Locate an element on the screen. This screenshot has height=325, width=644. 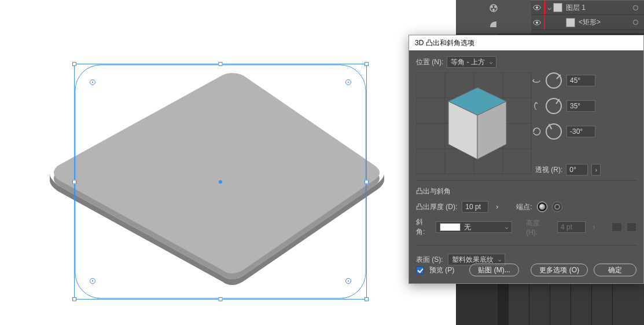
bevel-value: 无 is located at coordinates (468, 227).